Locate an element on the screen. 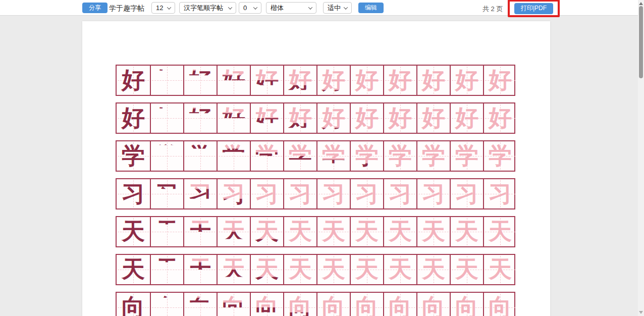 This screenshot has width=644, height=316. vertical-scrollbar is located at coordinates (641, 158).